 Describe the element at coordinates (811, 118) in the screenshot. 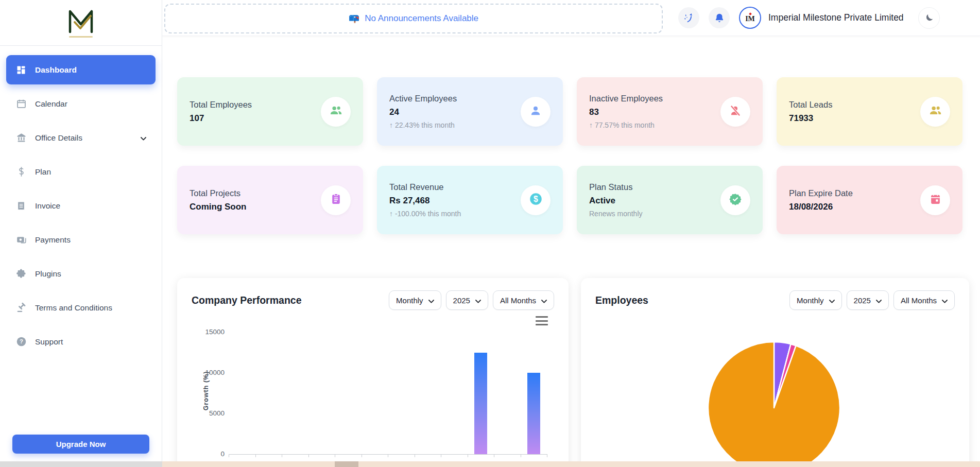

I see `stat-card-value: 71933` at that location.